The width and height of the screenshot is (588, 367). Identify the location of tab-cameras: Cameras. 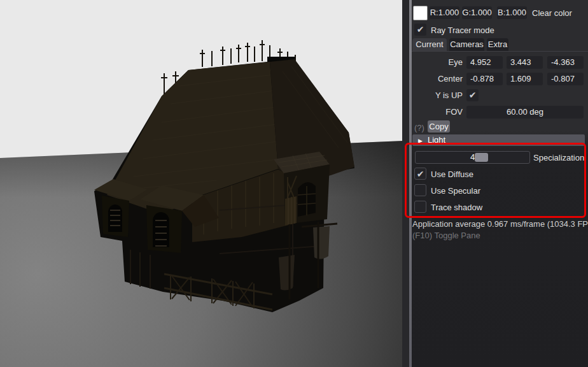
(467, 45).